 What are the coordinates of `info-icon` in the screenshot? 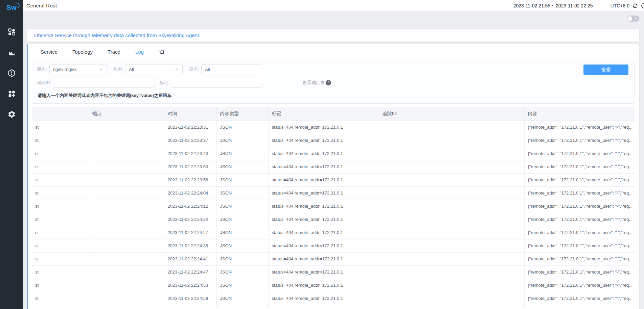 It's located at (643, 6).